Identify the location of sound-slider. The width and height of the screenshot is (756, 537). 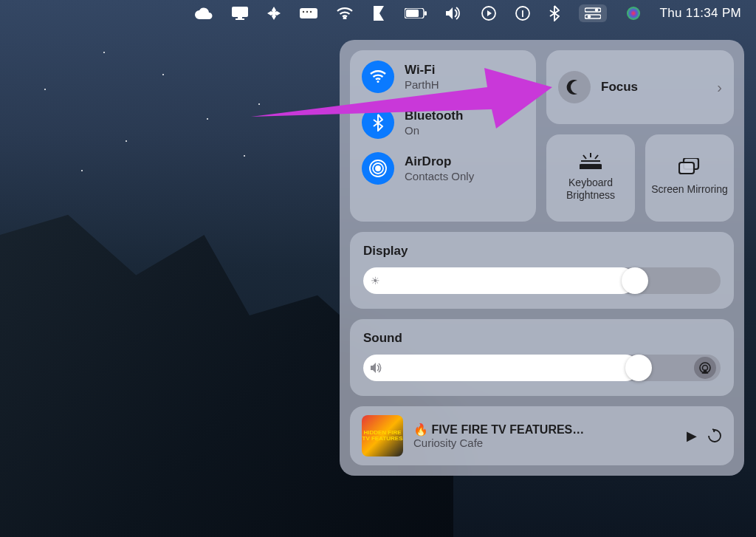
(542, 368).